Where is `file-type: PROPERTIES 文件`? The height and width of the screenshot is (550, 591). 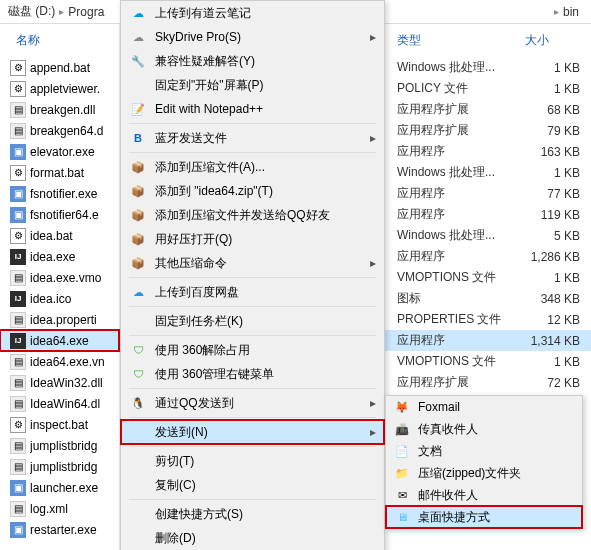
file-type: PROPERTIES 文件 is located at coordinates (461, 320).